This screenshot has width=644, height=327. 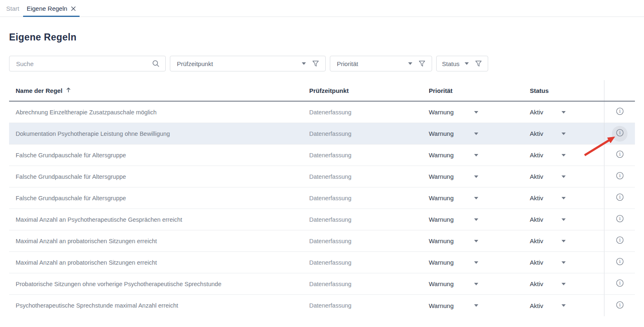 What do you see at coordinates (159, 198) in the screenshot?
I see `rule-name: Falsche Grundpauschale für Altersgruppe` at bounding box center [159, 198].